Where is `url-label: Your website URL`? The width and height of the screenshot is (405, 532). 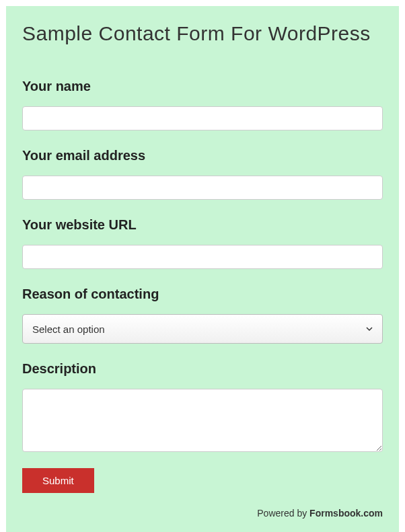 url-label: Your website URL is located at coordinates (202, 225).